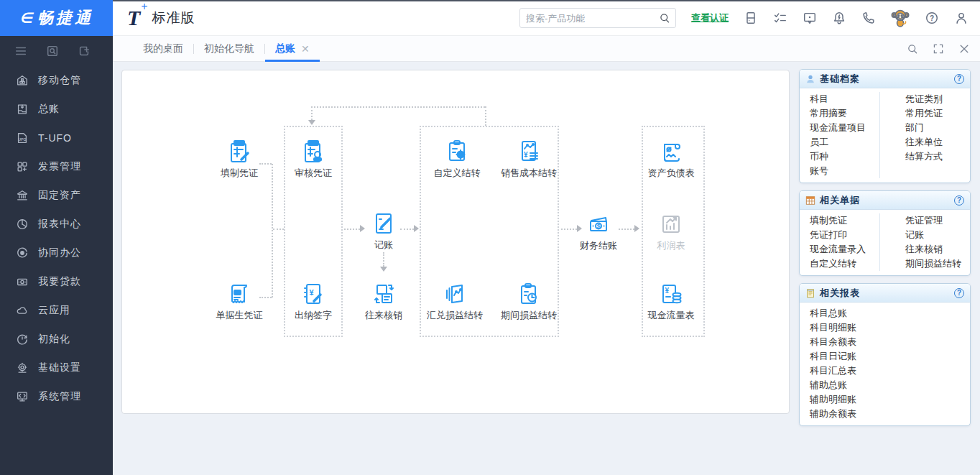 This screenshot has width=980, height=475. What do you see at coordinates (810, 293) in the screenshot?
I see `notepad-icon` at bounding box center [810, 293].